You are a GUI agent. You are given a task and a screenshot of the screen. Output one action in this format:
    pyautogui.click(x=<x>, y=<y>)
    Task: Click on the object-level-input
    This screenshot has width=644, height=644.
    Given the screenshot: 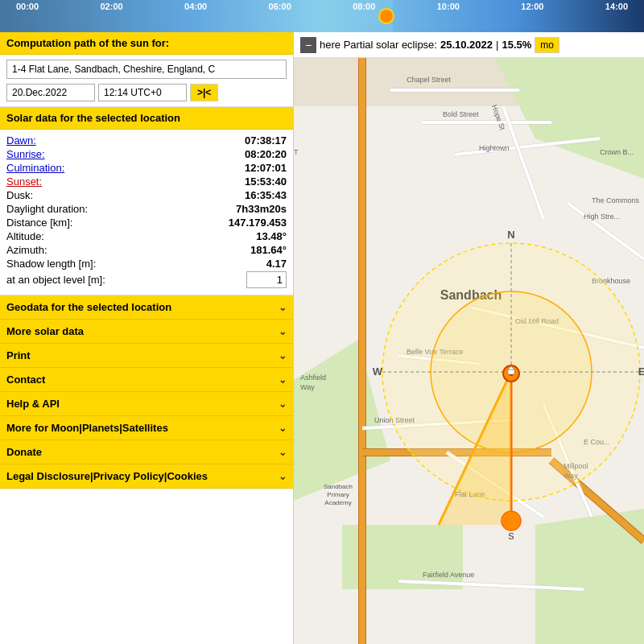 What is the action you would take?
    pyautogui.click(x=266, y=280)
    